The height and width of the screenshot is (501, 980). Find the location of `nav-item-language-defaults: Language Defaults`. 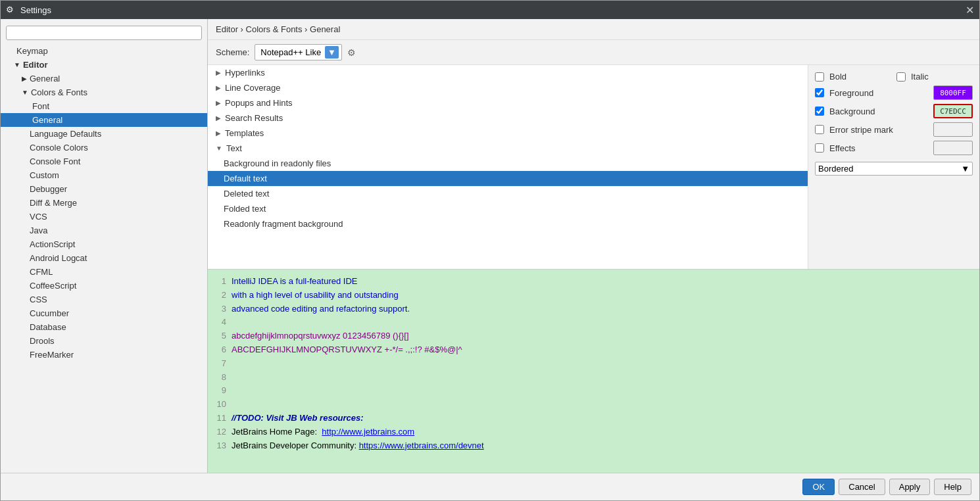

nav-item-language-defaults: Language Defaults is located at coordinates (104, 134).